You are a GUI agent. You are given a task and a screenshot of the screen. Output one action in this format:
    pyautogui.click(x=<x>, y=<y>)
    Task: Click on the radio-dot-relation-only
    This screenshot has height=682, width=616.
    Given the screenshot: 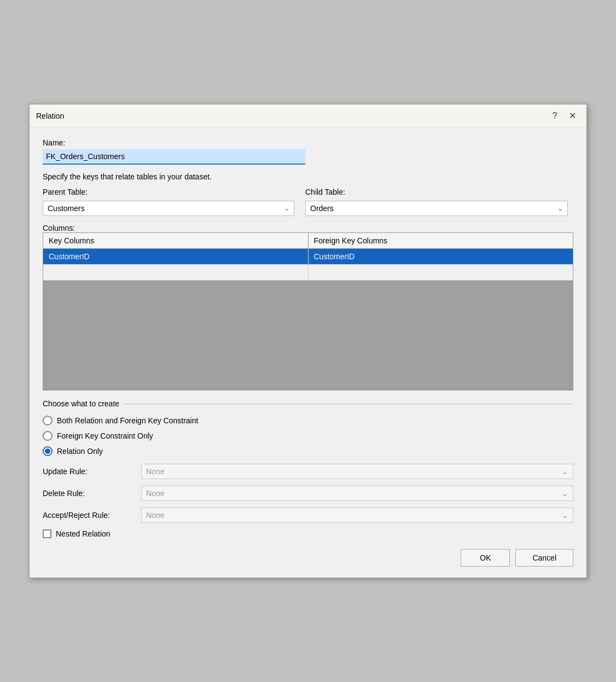 What is the action you would take?
    pyautogui.click(x=48, y=451)
    